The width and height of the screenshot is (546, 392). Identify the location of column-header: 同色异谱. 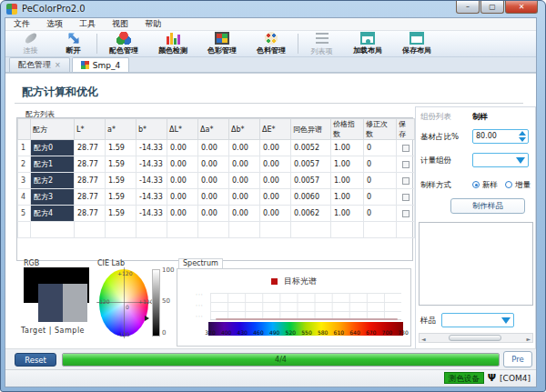
(311, 129).